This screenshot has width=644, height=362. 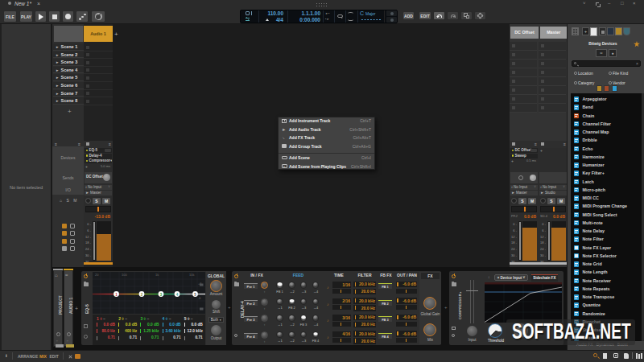 What do you see at coordinates (157, 275) in the screenshot?
I see `svg-text: 1k` at bounding box center [157, 275].